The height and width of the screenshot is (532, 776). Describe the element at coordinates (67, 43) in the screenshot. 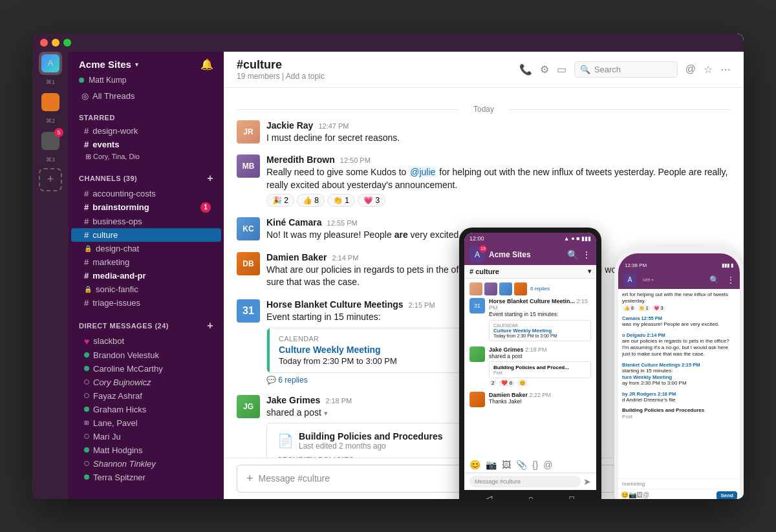

I see `maximize-button` at that location.